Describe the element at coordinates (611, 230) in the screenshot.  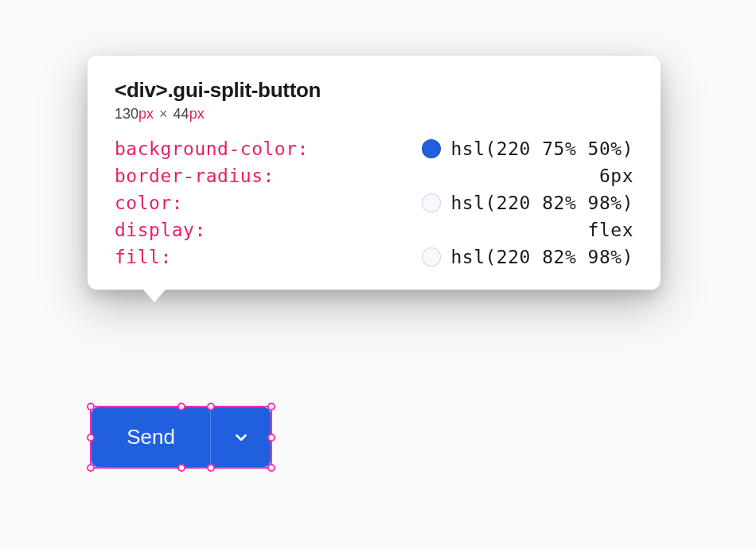
I see `css-property-value-wrap: flex` at that location.